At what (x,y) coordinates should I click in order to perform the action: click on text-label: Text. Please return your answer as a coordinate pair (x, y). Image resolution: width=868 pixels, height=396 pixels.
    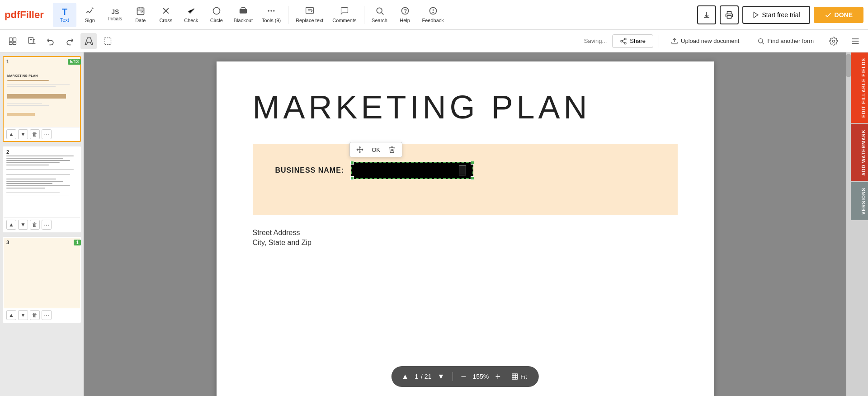
    Looking at the image, I should click on (65, 20).